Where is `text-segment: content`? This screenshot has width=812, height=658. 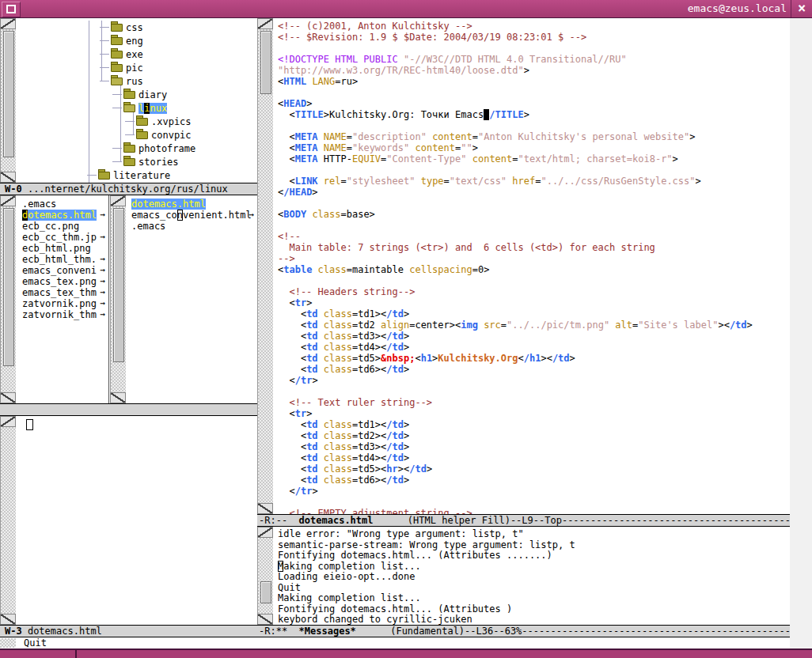
text-segment: content is located at coordinates (453, 137).